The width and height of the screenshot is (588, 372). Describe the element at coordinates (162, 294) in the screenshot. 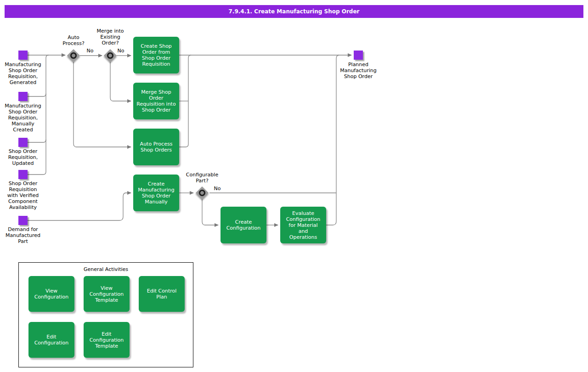

I see `activity-label: Edit Control Plan` at that location.